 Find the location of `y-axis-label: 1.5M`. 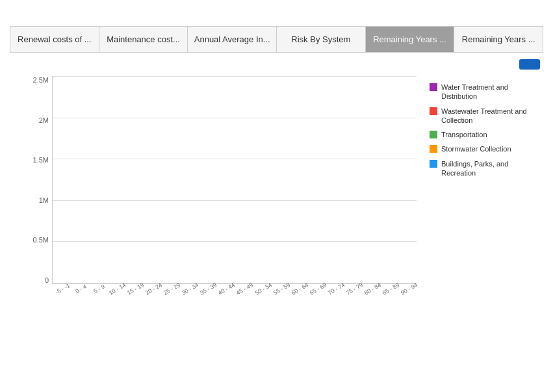

y-axis-label: 1.5M is located at coordinates (41, 160).